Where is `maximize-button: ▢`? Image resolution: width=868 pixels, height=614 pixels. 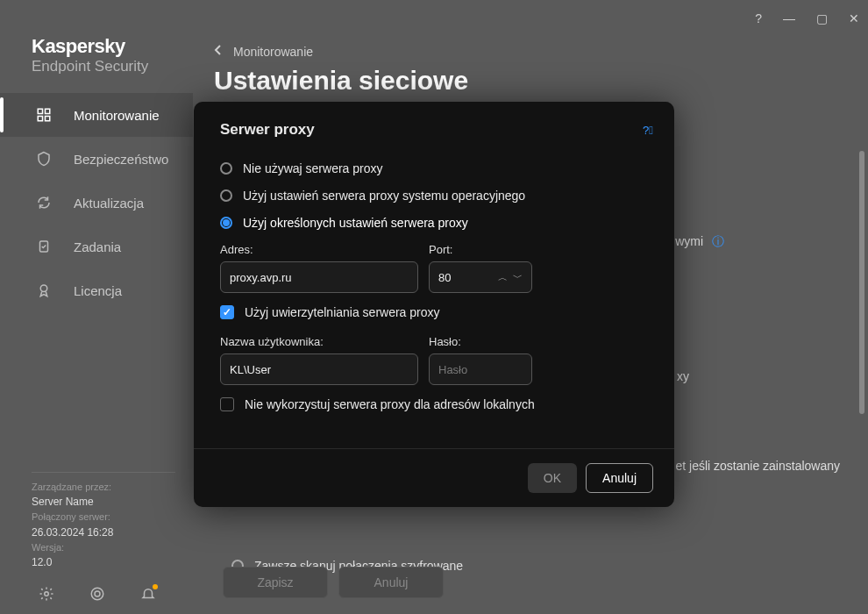 maximize-button: ▢ is located at coordinates (822, 18).